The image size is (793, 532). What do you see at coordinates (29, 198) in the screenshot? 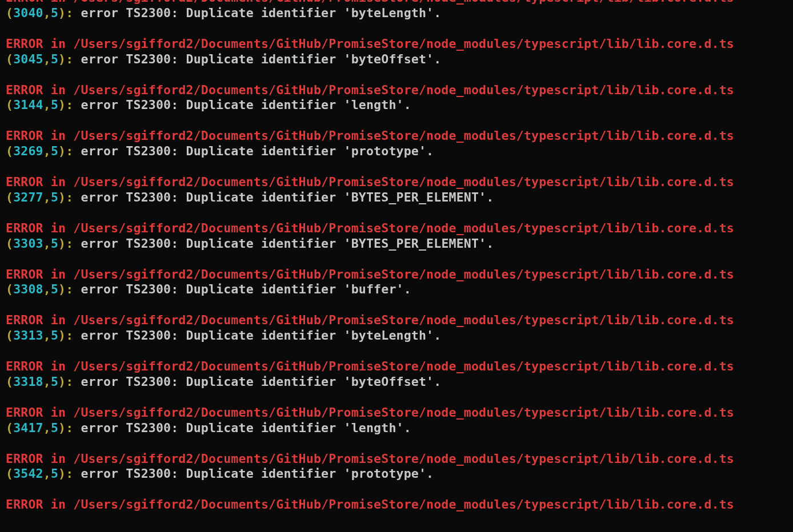
I see `line-number: 3277` at bounding box center [29, 198].